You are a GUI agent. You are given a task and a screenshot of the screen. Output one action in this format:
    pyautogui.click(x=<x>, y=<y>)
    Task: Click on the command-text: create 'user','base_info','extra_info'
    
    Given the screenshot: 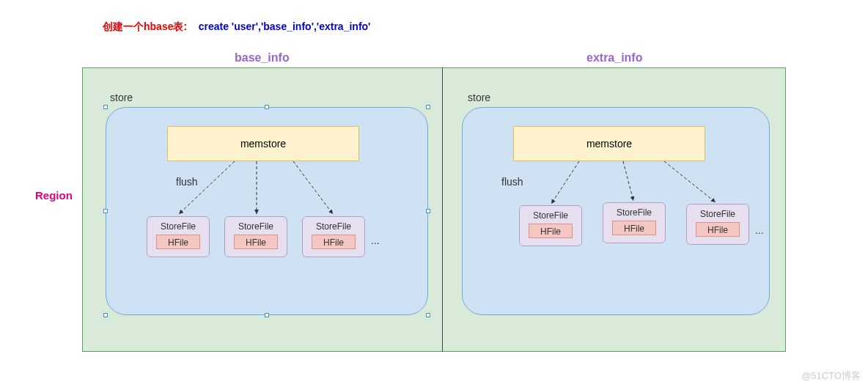 What is the action you would take?
    pyautogui.click(x=284, y=26)
    